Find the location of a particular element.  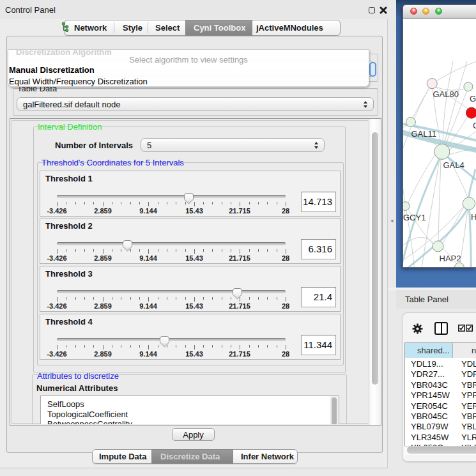

svg-text: G. is located at coordinates (473, 98).